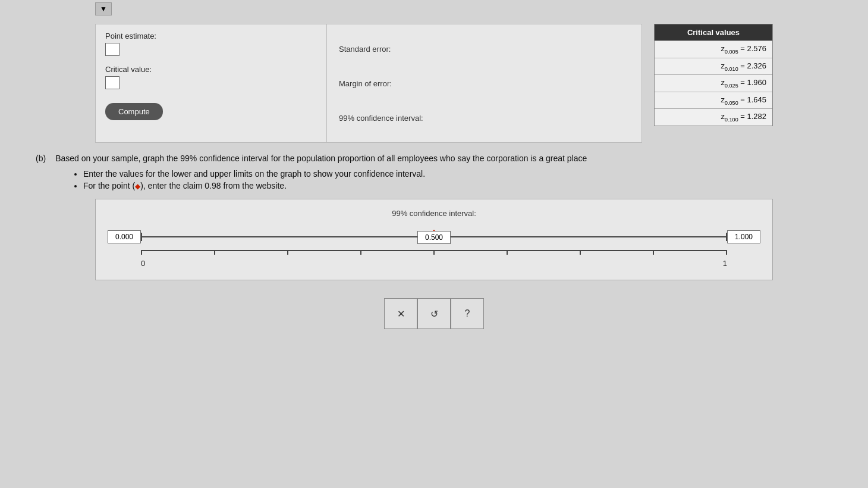 Image resolution: width=868 pixels, height=488 pixels. What do you see at coordinates (744, 101) in the screenshot?
I see `cv-z-label-4: z0.050 = 1.645` at bounding box center [744, 101].